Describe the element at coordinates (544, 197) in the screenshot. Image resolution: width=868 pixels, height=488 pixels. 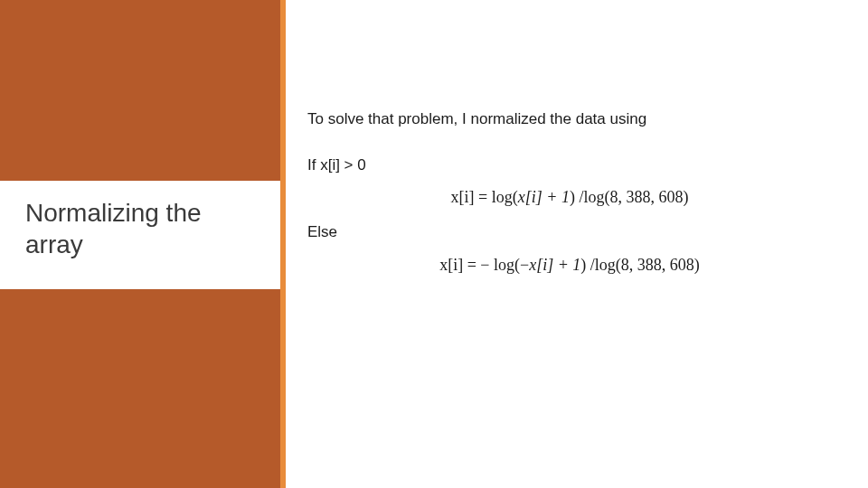
I see `formula-pos-inner: x[i] + 1` at that location.